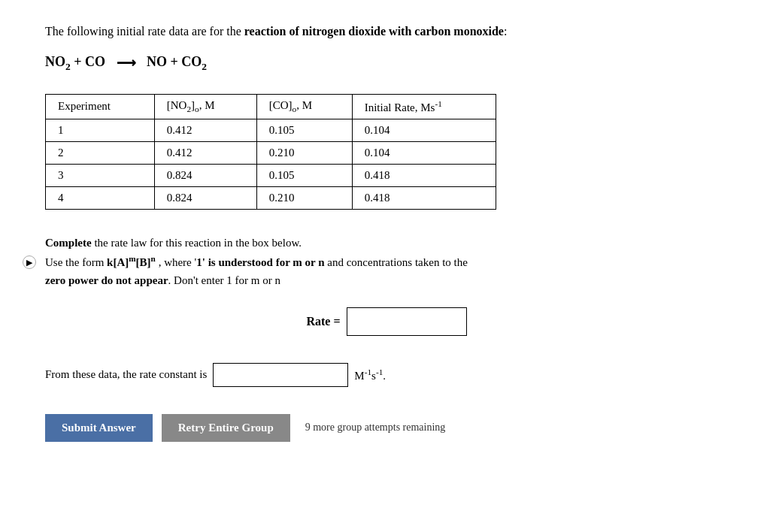  What do you see at coordinates (271, 198) in the screenshot?
I see `table-row: 4 0.824 0.210 0.418` at bounding box center [271, 198].